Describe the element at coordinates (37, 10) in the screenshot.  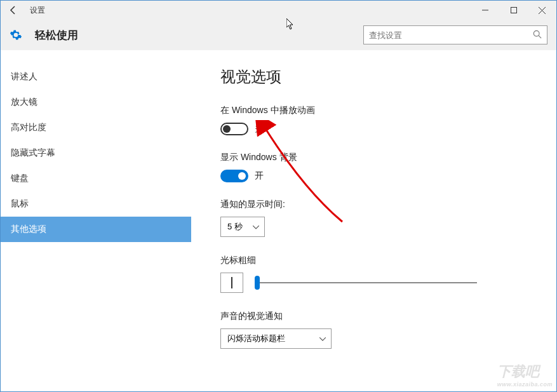
I see `window-title: 设置` at that location.